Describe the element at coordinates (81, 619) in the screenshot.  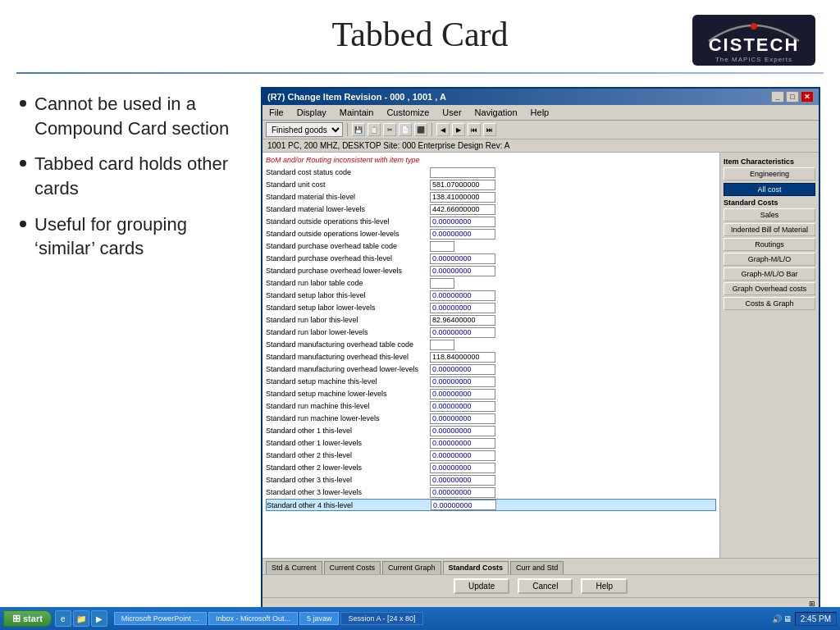
I see `taskbar-icon-folder: 📁` at that location.